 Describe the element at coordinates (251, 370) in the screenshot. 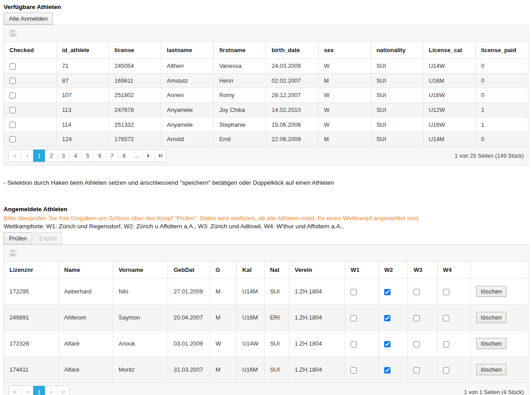

I see `cell-kat: U16M` at that location.